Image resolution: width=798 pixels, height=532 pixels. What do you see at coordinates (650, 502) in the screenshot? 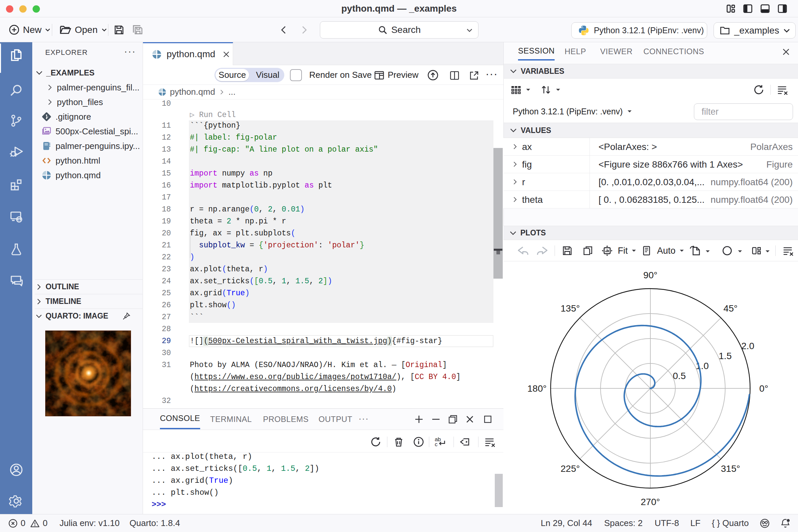
I see `svg-text: 270°` at bounding box center [650, 502].